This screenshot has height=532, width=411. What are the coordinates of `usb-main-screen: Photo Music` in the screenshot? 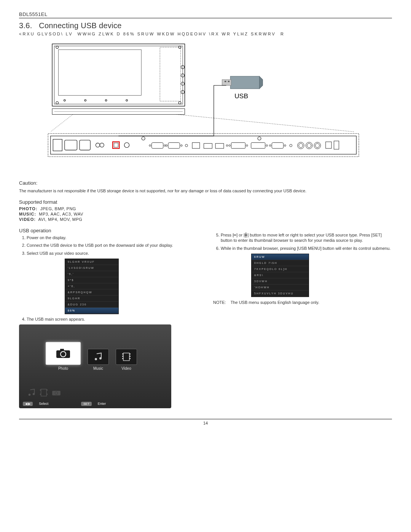 It's located at (95, 366).